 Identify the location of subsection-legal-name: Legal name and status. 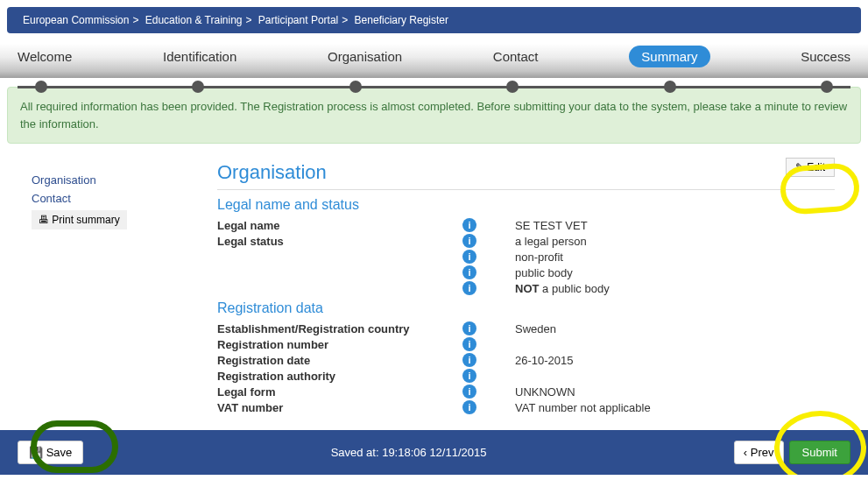
(526, 205).